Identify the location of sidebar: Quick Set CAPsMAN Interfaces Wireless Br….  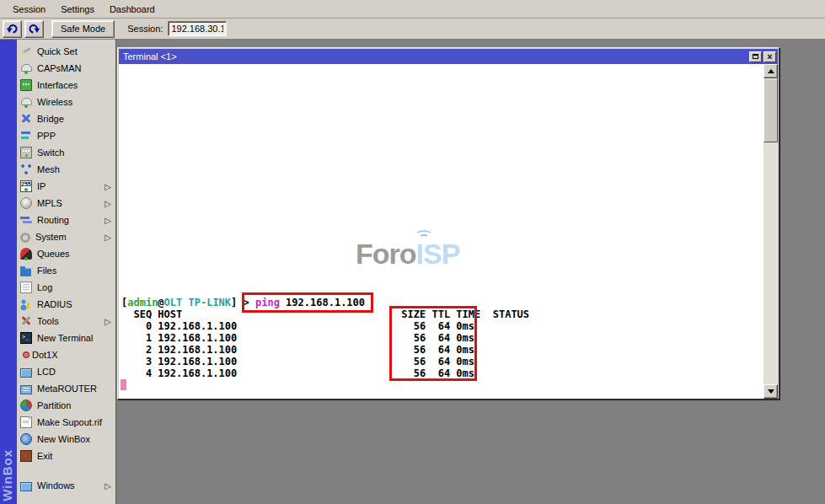
(67, 271).